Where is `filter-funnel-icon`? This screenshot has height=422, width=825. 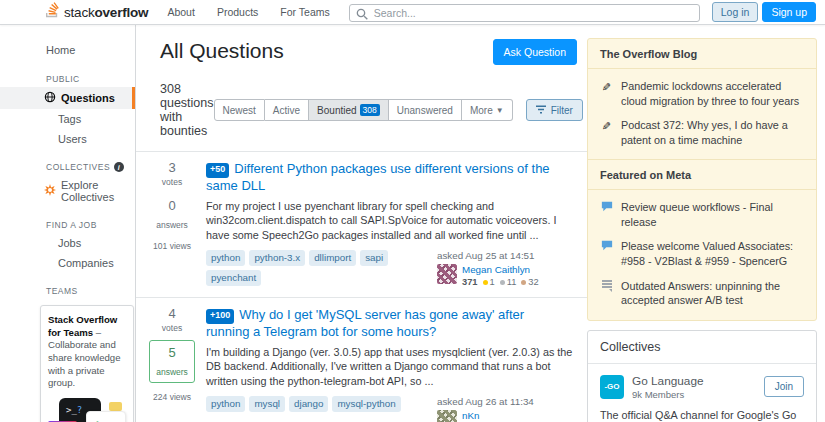 filter-funnel-icon is located at coordinates (541, 110).